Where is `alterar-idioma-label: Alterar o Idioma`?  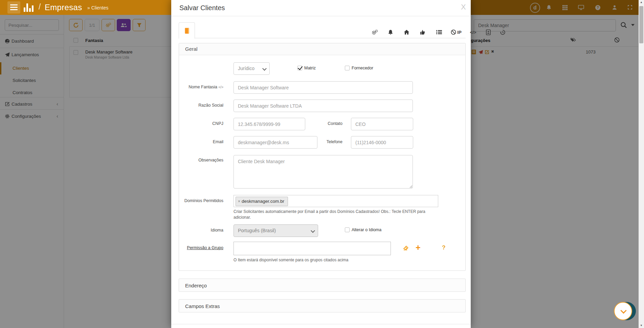
alterar-idioma-label: Alterar o Idioma is located at coordinates (367, 230).